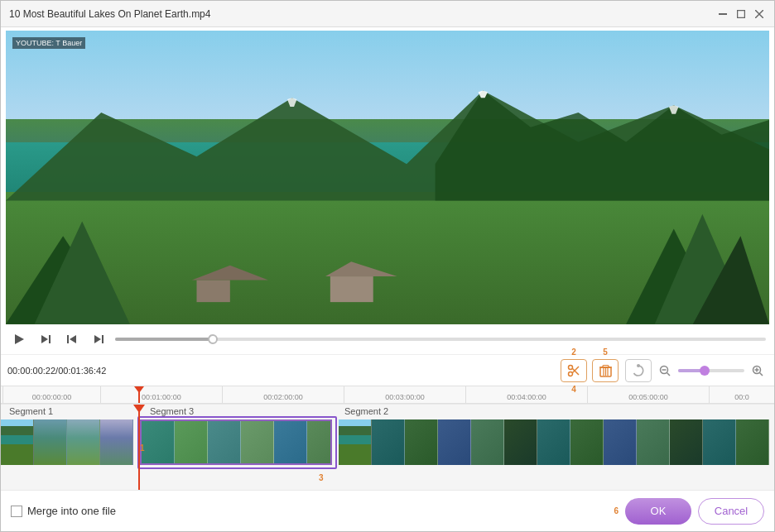 This screenshot has height=532, width=775. Describe the element at coordinates (46, 339) in the screenshot. I see `step-forward-button` at that location.